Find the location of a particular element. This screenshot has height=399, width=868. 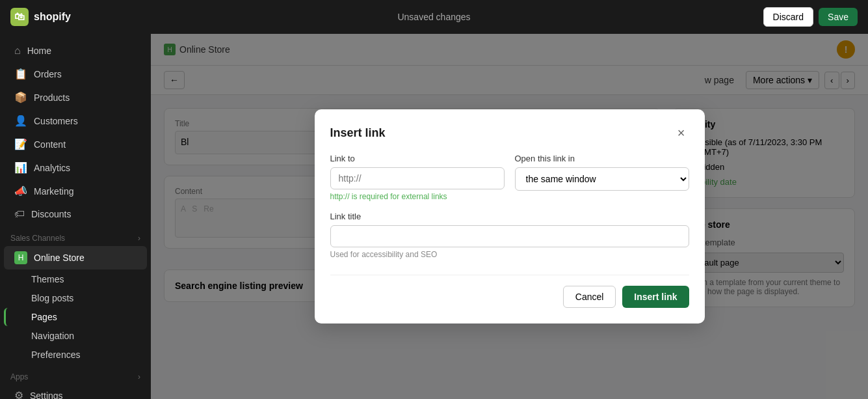

sales-channels-section: Sales channels › is located at coordinates (75, 236).